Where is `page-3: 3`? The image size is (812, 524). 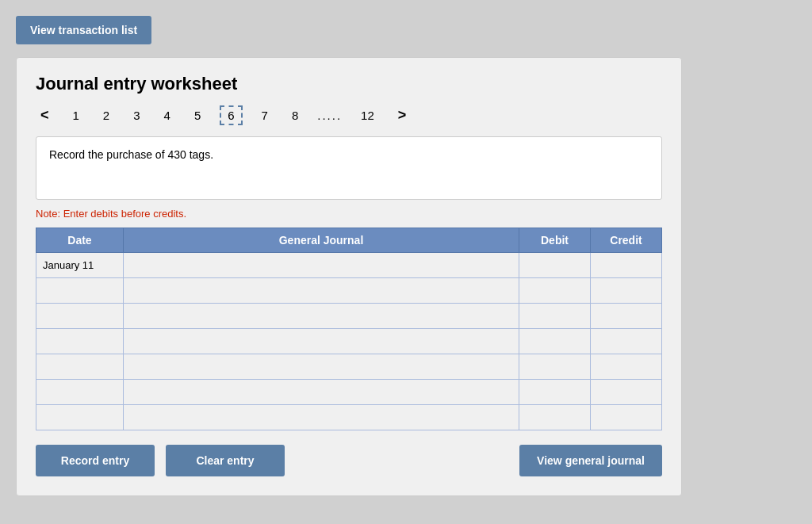 page-3: 3 is located at coordinates (136, 116).